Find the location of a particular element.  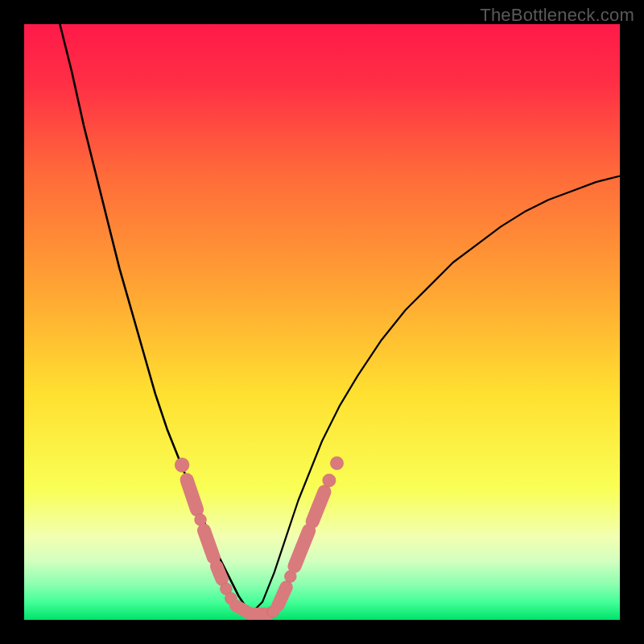

watermark-text: TheBottleneck.com is located at coordinates (557, 15).